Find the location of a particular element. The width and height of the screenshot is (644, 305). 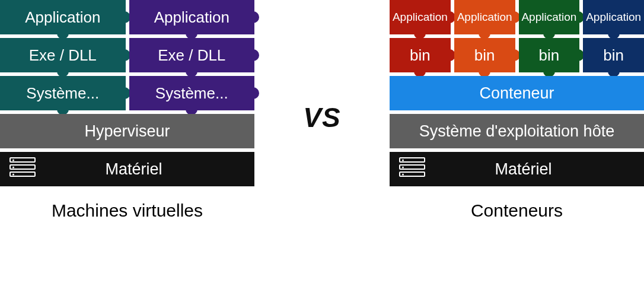

vs-badge: VS is located at coordinates (321, 117).